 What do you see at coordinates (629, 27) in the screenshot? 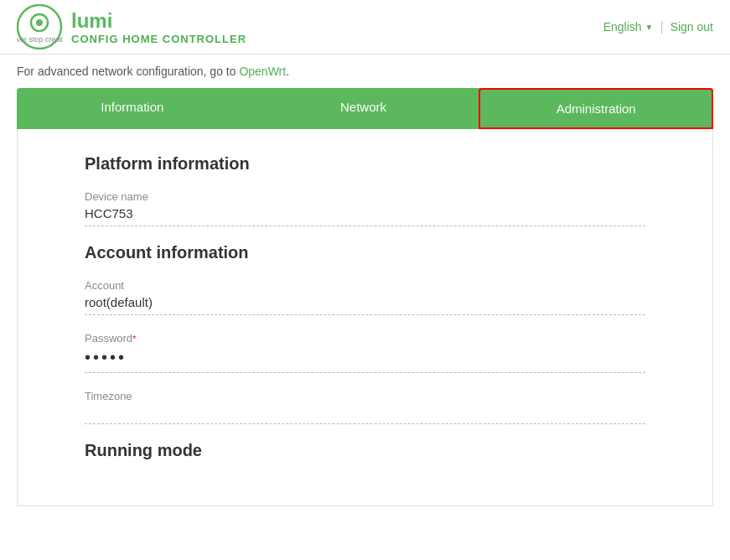
I see `language-button: English ▼` at bounding box center [629, 27].